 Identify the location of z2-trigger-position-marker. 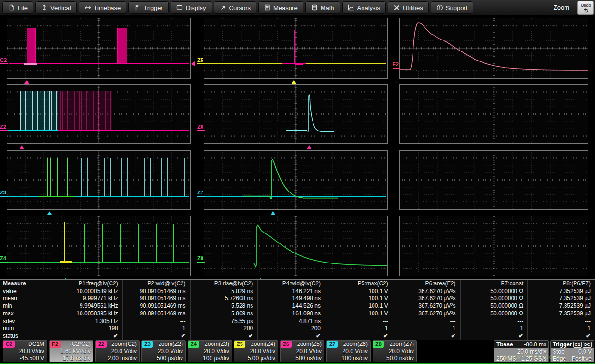
(22, 147).